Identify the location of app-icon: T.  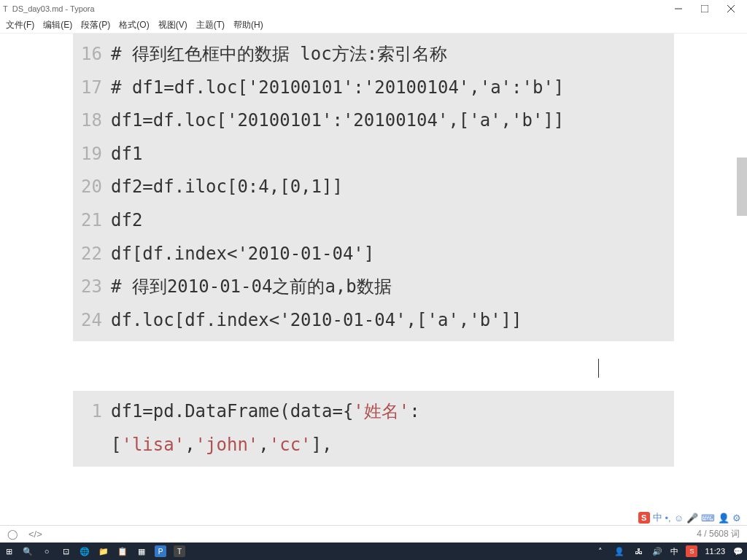
(6, 9).